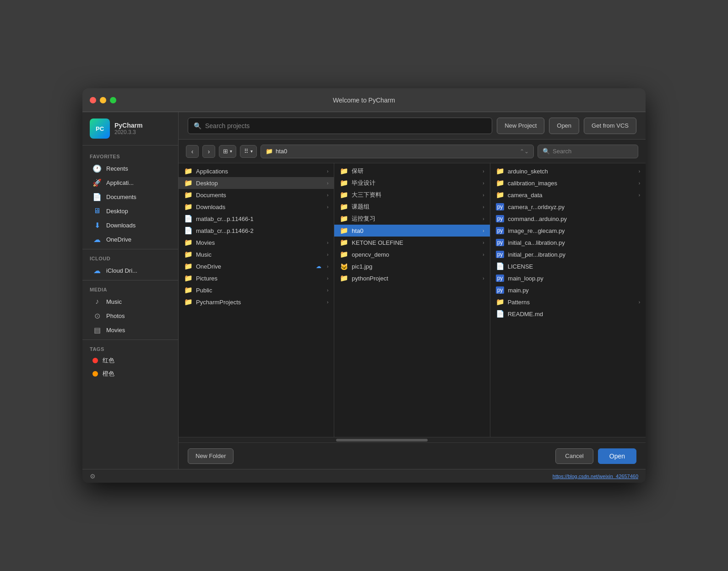 The width and height of the screenshot is (728, 571). I want to click on sidebar-item-music: ♪ Music, so click(130, 302).